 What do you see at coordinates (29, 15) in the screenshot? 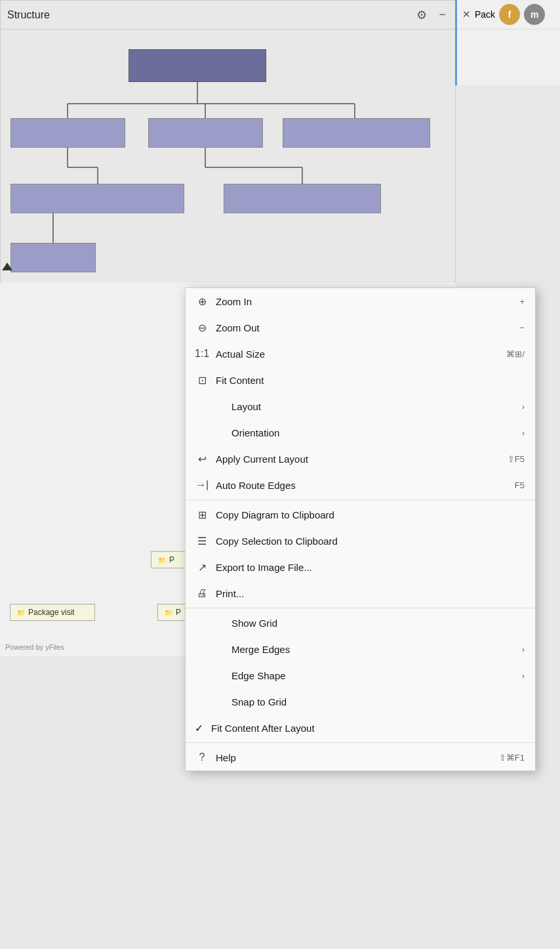
I see `structure-title: Structure` at bounding box center [29, 15].